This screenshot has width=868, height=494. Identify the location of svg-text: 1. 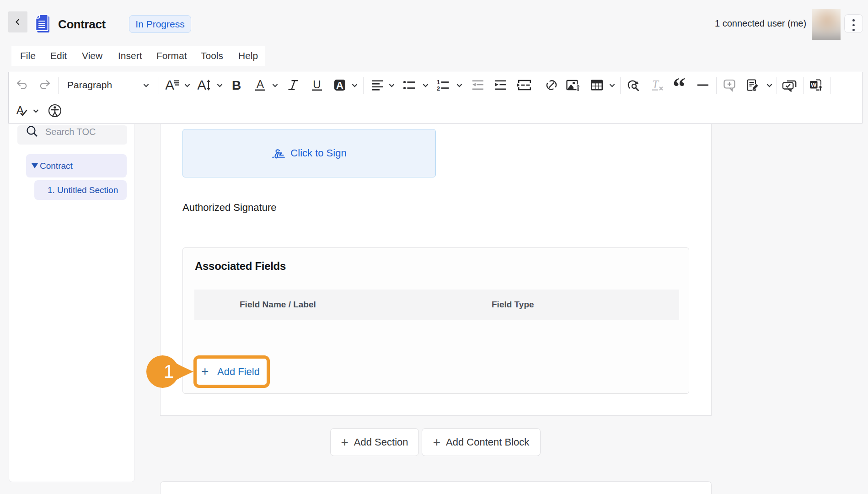
(438, 82).